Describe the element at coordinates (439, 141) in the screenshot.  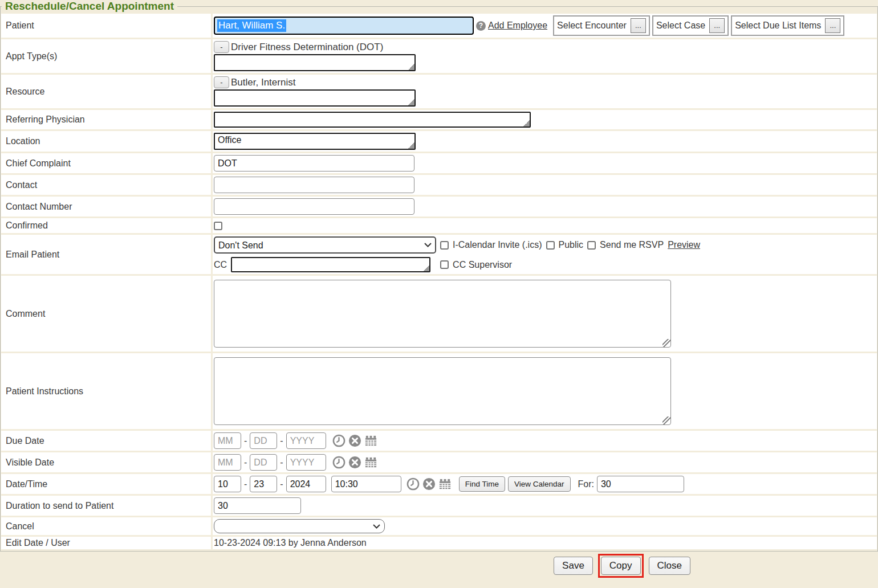
I see `row-location: Location Office` at that location.